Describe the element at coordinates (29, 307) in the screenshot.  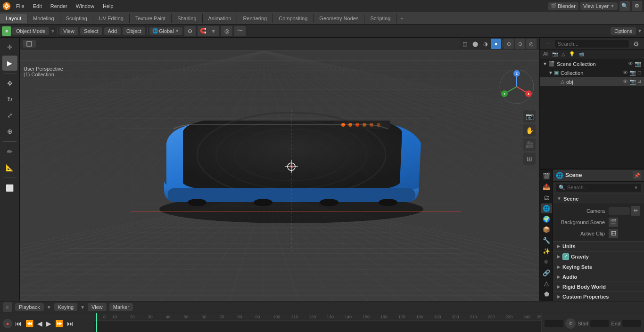
I see `playback-menu: Playback` at that location.